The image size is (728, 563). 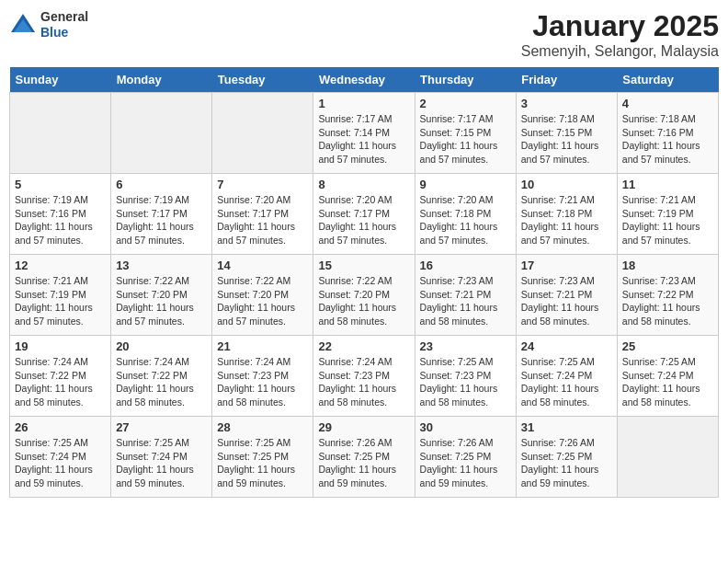 What do you see at coordinates (263, 265) in the screenshot?
I see `day-number: 14` at bounding box center [263, 265].